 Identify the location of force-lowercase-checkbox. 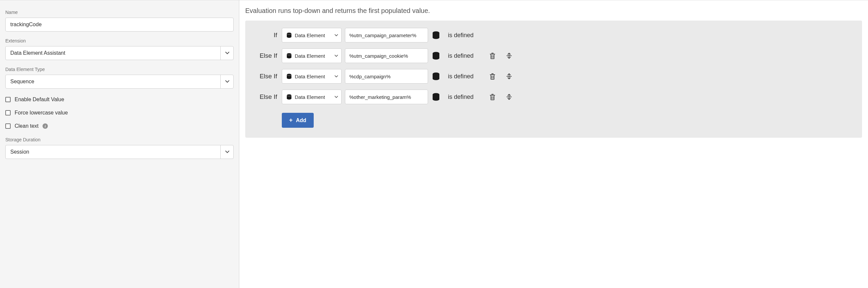
(8, 113).